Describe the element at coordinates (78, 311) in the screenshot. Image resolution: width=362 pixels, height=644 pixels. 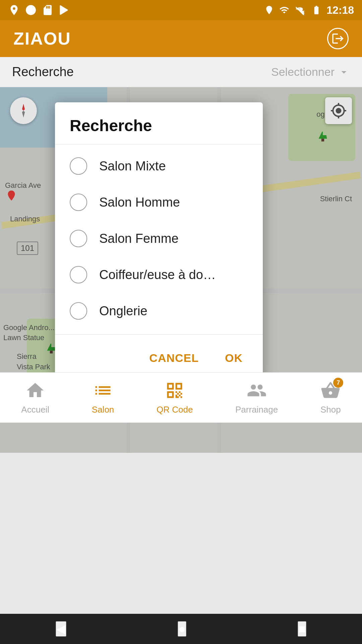
I see `radio-onglerie` at that location.